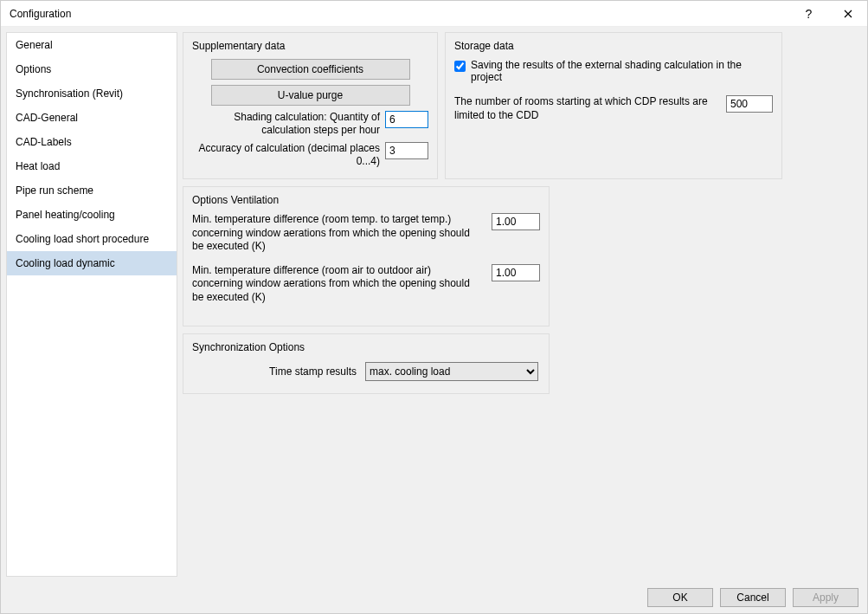  What do you see at coordinates (848, 14) in the screenshot?
I see `close-button` at bounding box center [848, 14].